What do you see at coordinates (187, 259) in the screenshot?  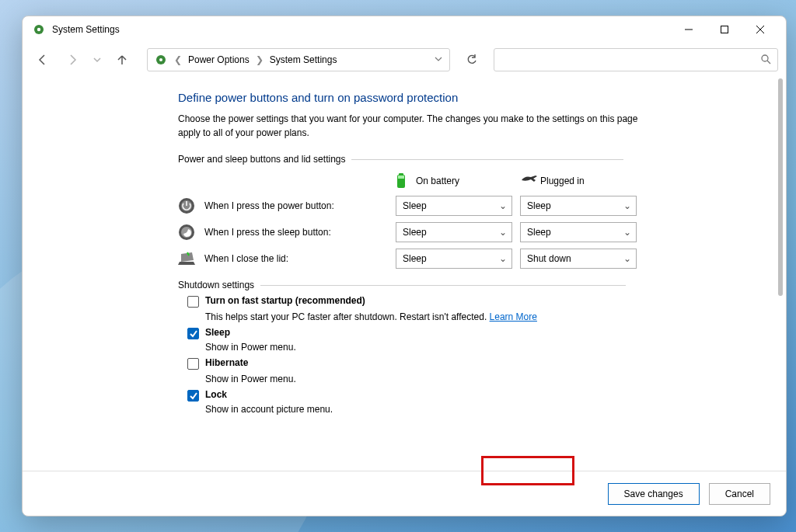 I see `laptop-lid-icon` at bounding box center [187, 259].